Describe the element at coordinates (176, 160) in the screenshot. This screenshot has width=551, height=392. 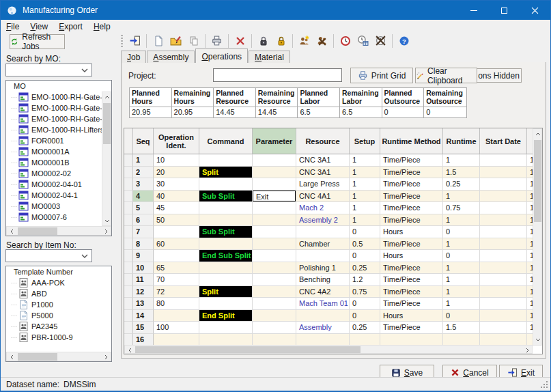
I see `cell-operation-ident: 10` at that location.